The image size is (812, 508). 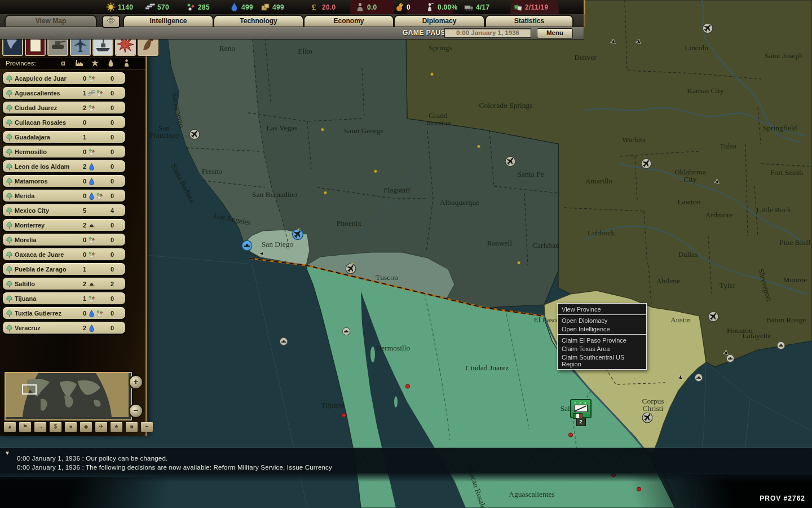 What do you see at coordinates (41, 427) in the screenshot?
I see `map-mode-movement-button: →` at bounding box center [41, 427].